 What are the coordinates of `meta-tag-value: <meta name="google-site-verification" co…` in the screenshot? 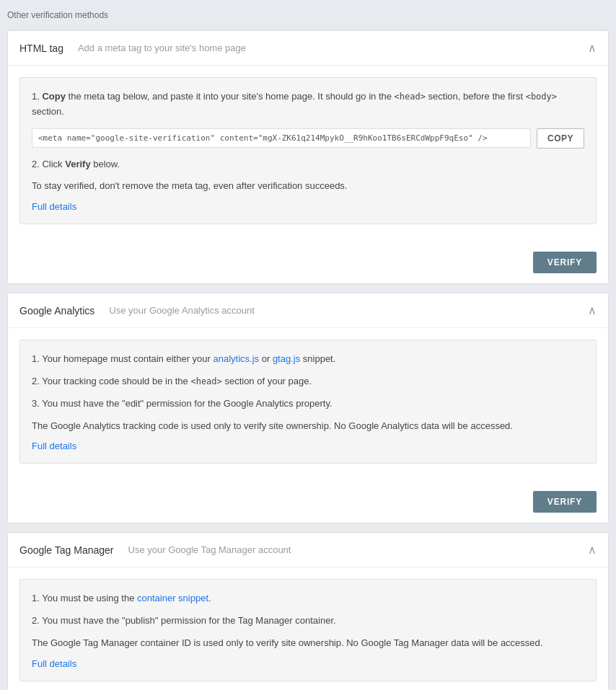 It's located at (281, 138).